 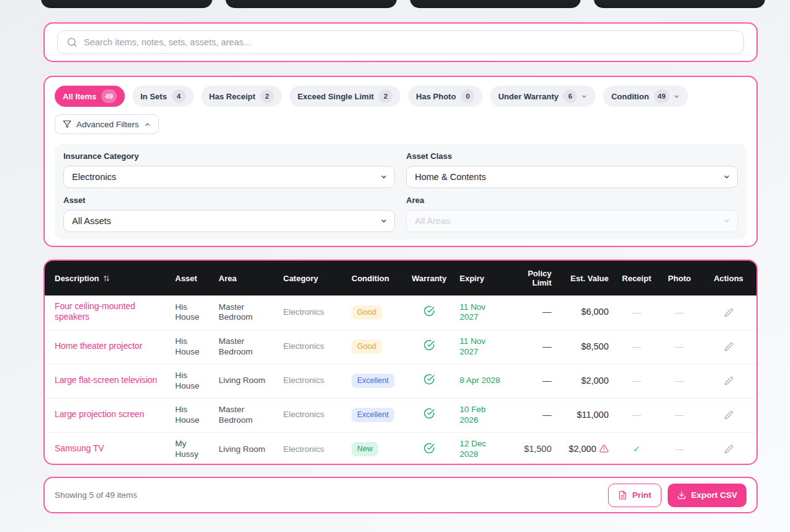 What do you see at coordinates (481, 313) in the screenshot?
I see `item-expiry: 11 Nov 2027` at bounding box center [481, 313].